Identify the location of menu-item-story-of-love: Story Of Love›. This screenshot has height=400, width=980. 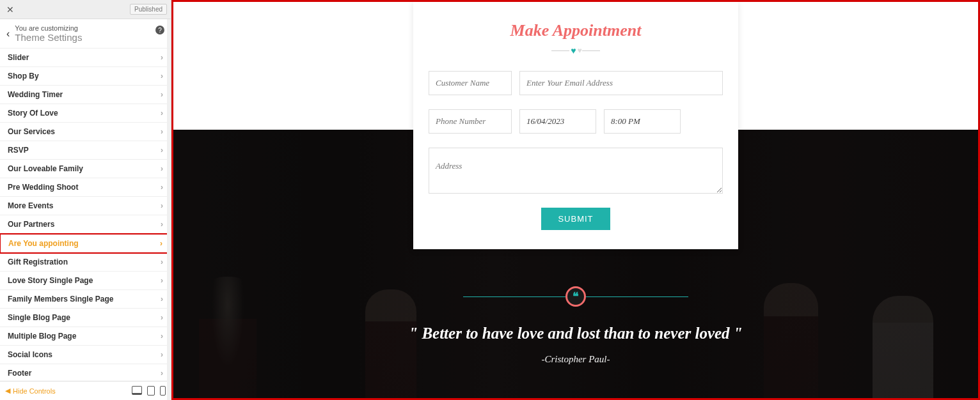
(86, 114).